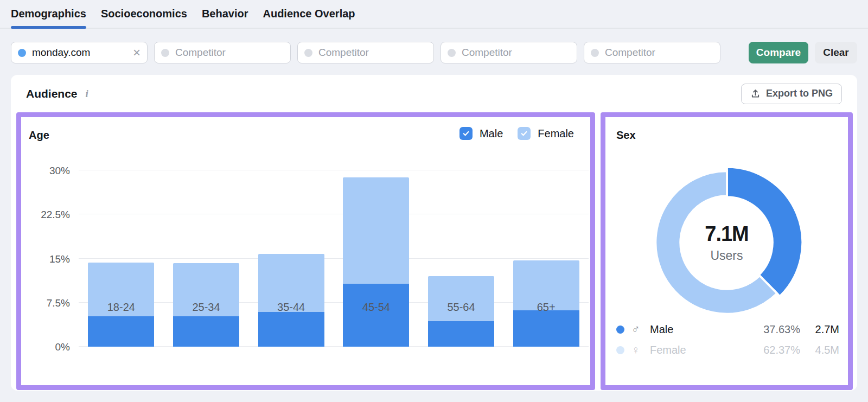  What do you see at coordinates (822, 330) in the screenshot?
I see `legend-value: 2.7M` at bounding box center [822, 330].